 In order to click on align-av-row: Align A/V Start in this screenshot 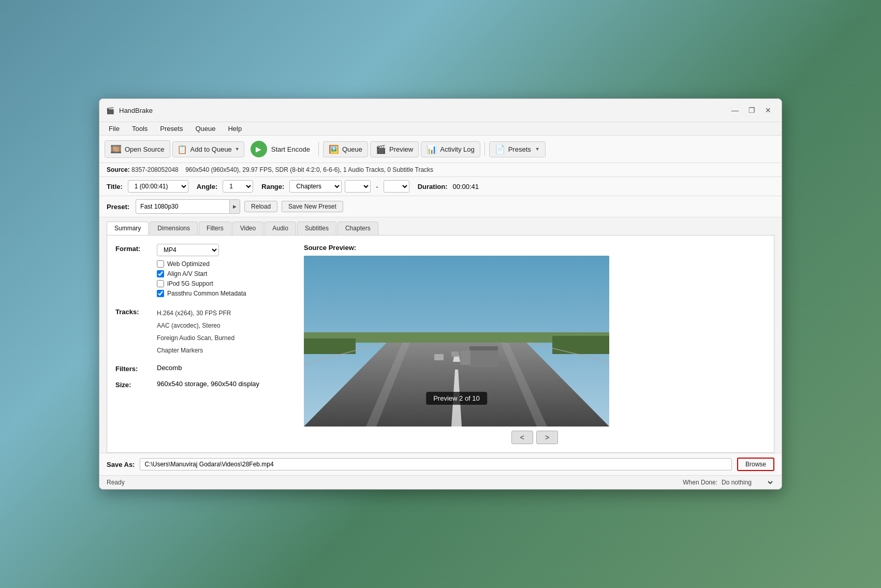, I will do `click(224, 274)`.